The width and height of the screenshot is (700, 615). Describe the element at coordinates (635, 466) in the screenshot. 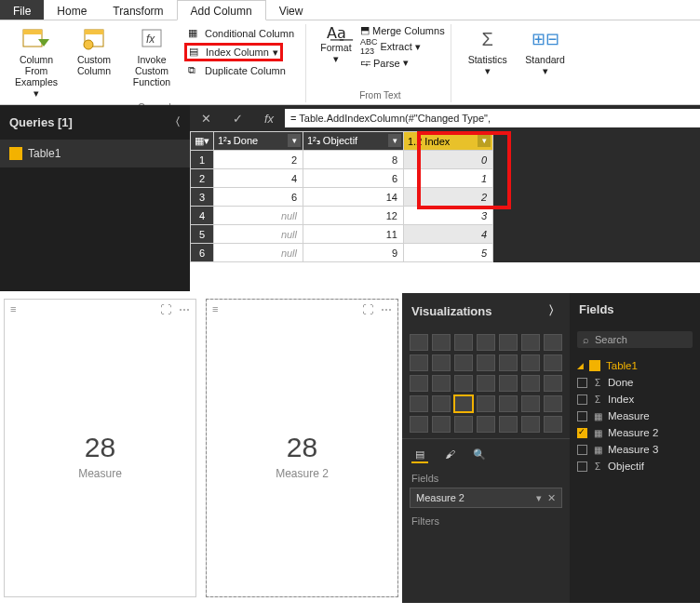

I see `field-item: ΣObjectif` at that location.